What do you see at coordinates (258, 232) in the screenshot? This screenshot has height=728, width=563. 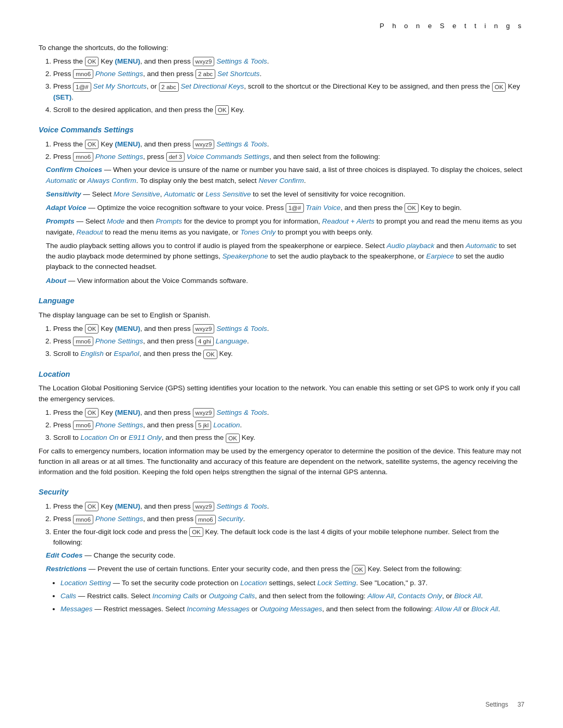 I see `tones-only-link: Tones Only` at bounding box center [258, 232].